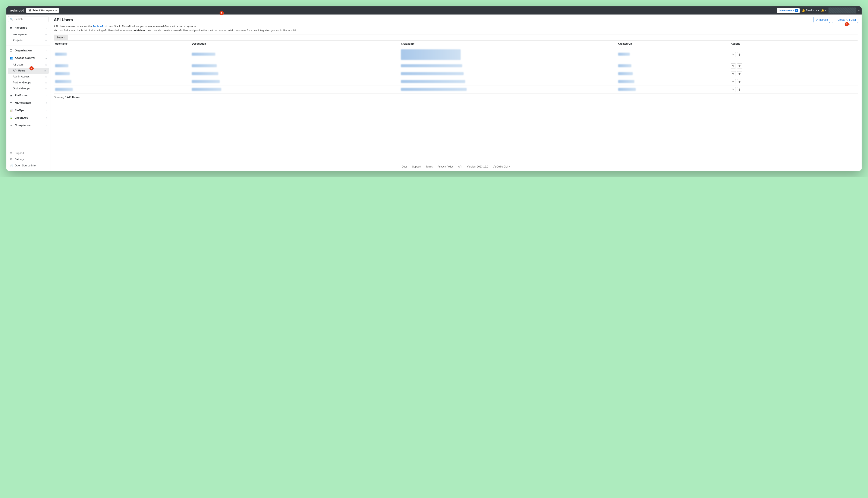 This screenshot has height=498, width=868. Describe the element at coordinates (456, 67) in the screenshot. I see `api-users-table: Username Description Created By Created …` at that location.